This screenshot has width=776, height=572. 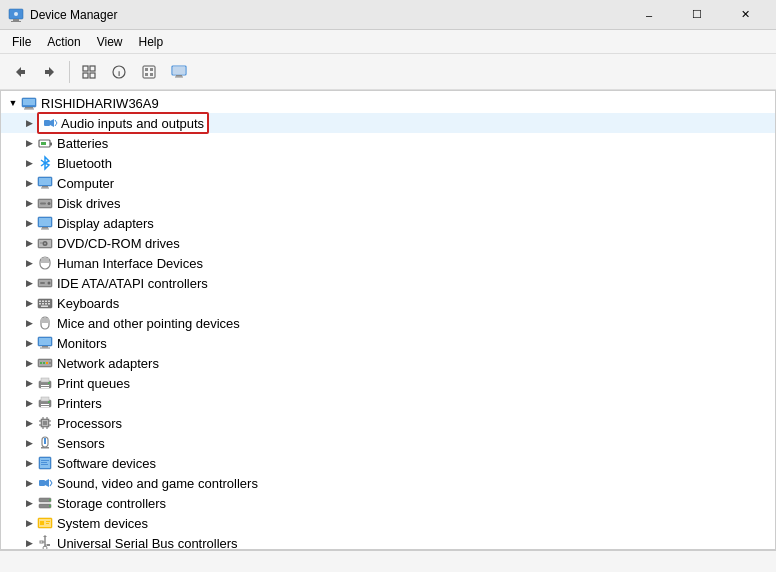 I want to click on computer-expand-arrow: ▶, so click(x=29, y=183).